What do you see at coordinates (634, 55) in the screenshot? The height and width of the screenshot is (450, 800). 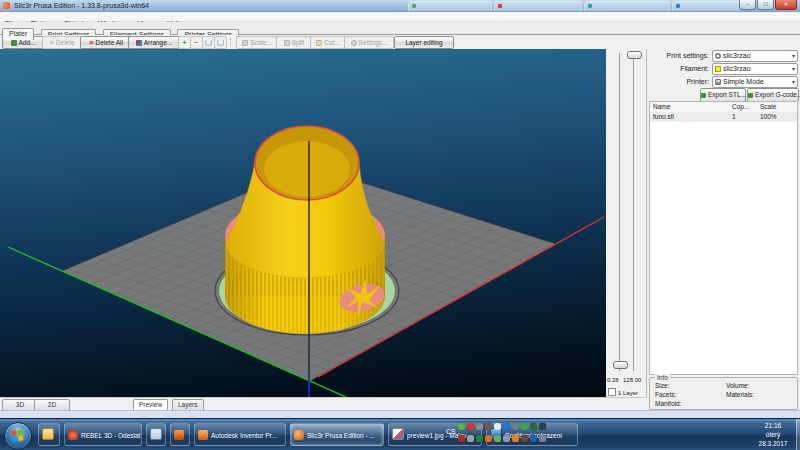 I see `layer-slider-high-thumb` at bounding box center [634, 55].